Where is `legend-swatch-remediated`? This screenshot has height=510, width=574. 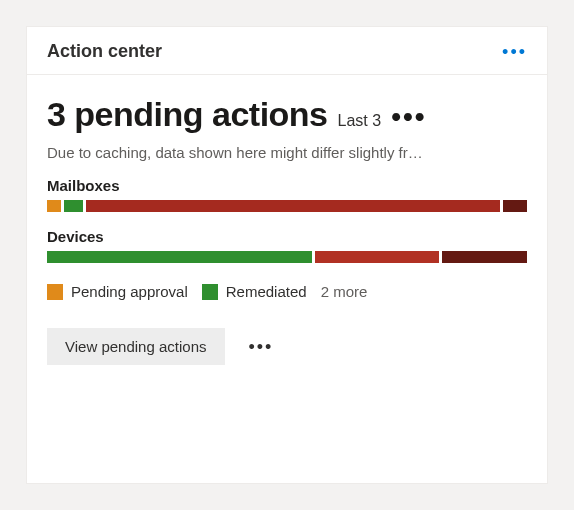 legend-swatch-remediated is located at coordinates (210, 292).